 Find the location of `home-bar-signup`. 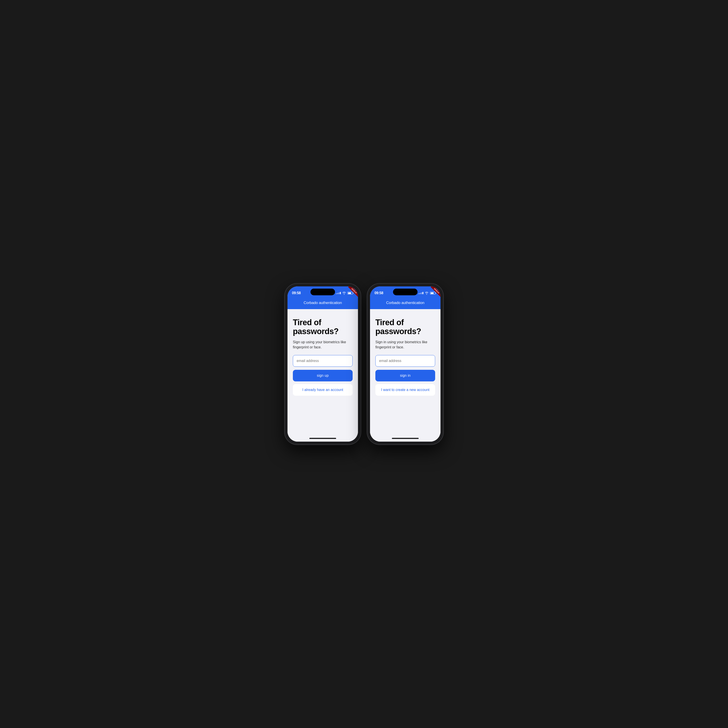

home-bar-signup is located at coordinates (323, 439).